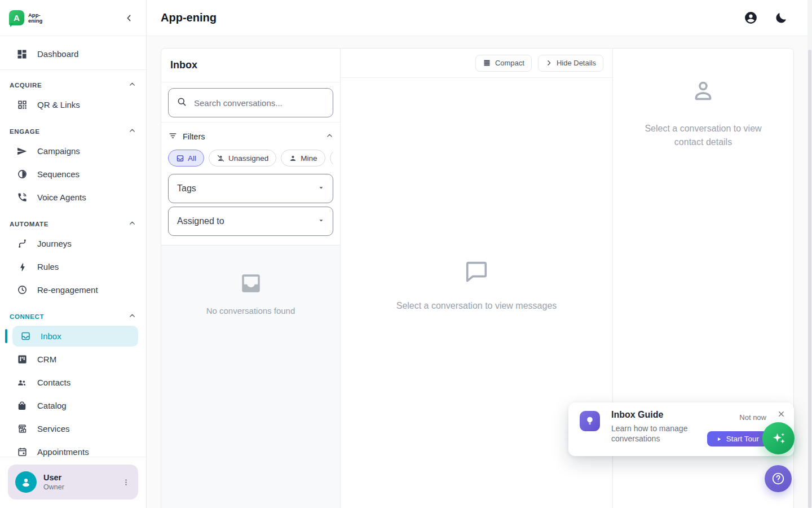 Image resolution: width=812 pixels, height=508 pixels. I want to click on ai-assistant-fab, so click(778, 438).